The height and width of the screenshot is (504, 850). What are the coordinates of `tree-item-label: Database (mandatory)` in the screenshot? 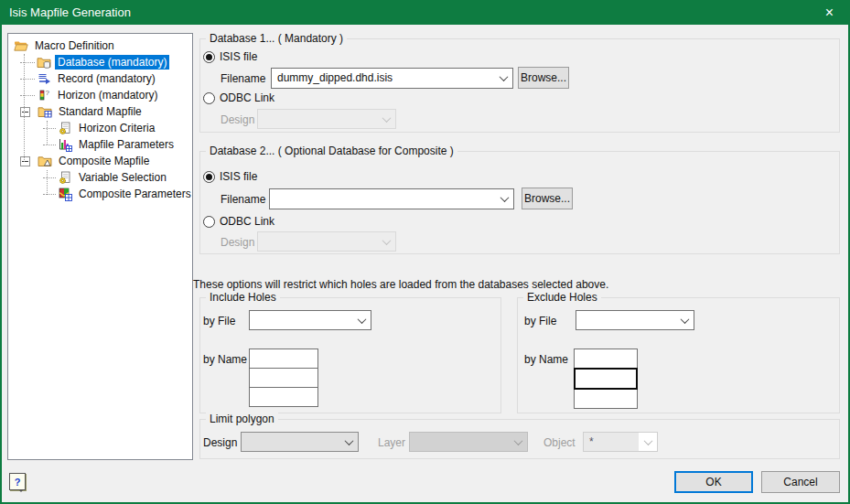 It's located at (112, 62).